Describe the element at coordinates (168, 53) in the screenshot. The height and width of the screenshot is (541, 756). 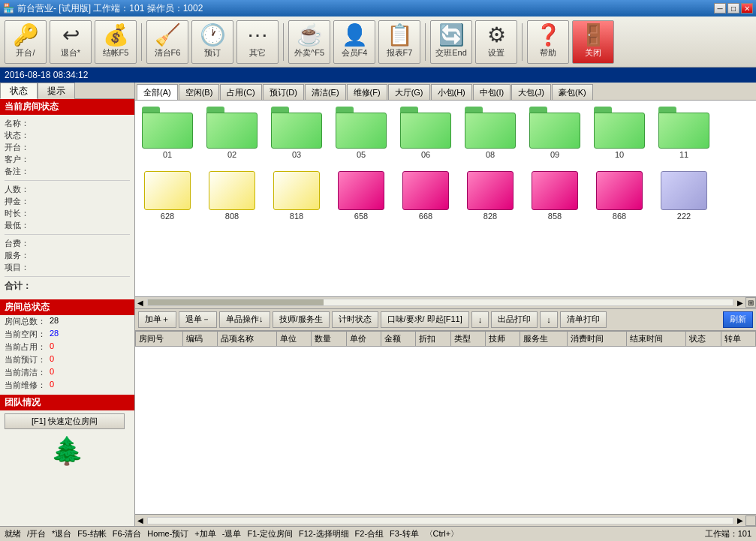
I see `toolbar-clear-label: 清台F6` at that location.